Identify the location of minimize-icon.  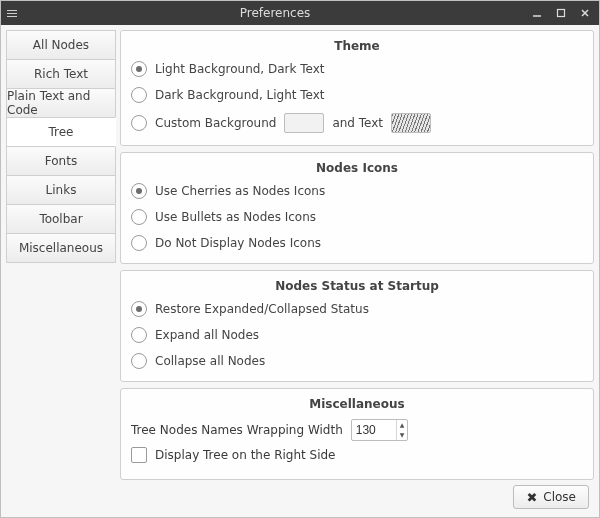
(537, 13).